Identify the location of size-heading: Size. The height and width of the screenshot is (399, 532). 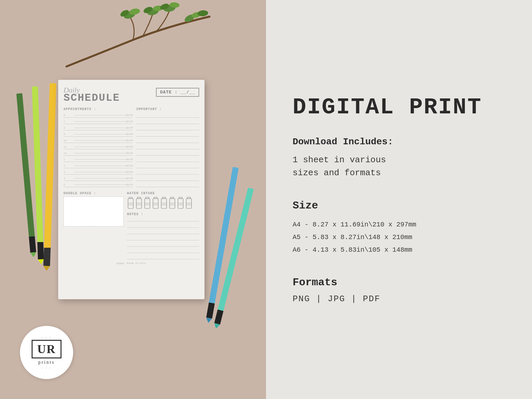
(305, 205).